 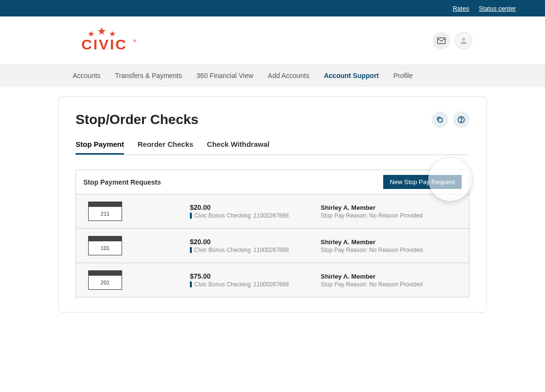 I want to click on tab-check-withdrawal: Check Withdrawal, so click(x=238, y=147).